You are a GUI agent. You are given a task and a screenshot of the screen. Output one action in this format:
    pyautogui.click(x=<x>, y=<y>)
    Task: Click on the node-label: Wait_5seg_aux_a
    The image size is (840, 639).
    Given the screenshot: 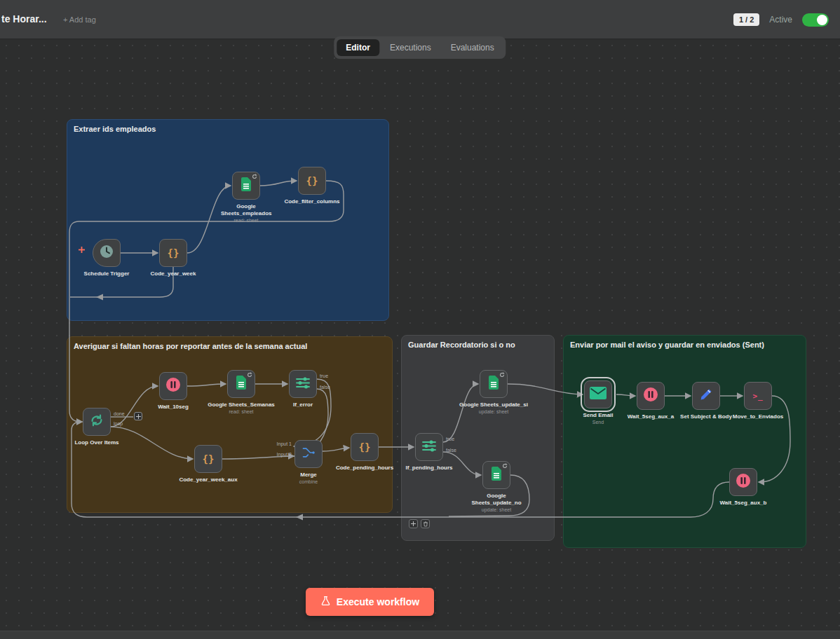 What is the action you would take?
    pyautogui.click(x=651, y=417)
    